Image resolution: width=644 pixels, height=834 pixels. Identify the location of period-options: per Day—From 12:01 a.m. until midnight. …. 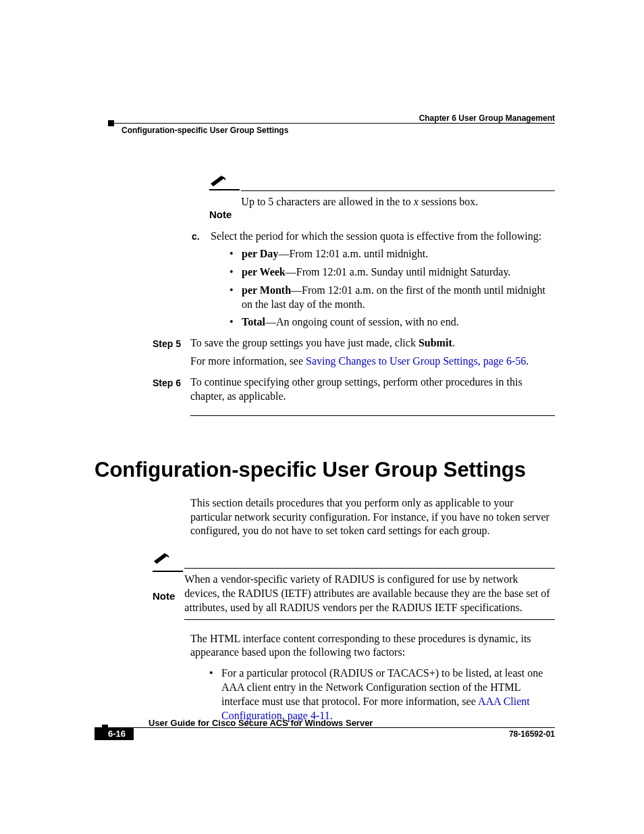
(373, 288).